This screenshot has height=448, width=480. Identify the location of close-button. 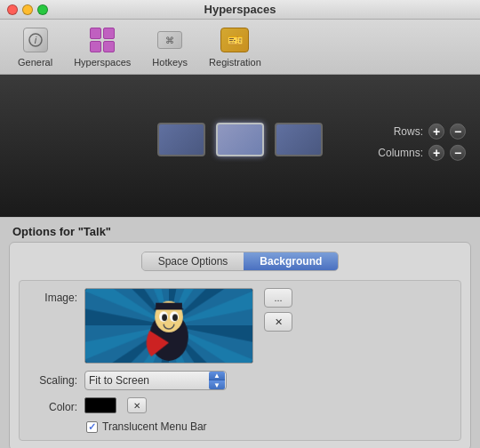
(12, 10).